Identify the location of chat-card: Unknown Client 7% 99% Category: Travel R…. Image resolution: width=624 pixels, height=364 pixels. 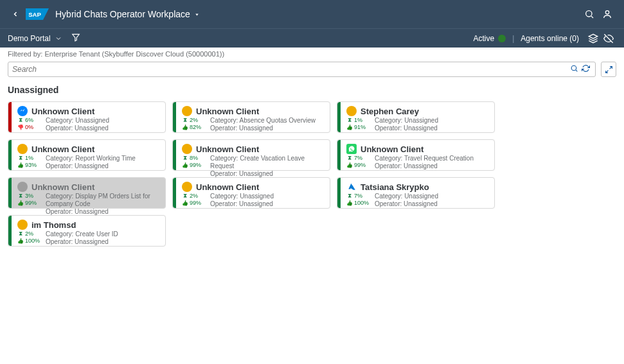
(416, 155).